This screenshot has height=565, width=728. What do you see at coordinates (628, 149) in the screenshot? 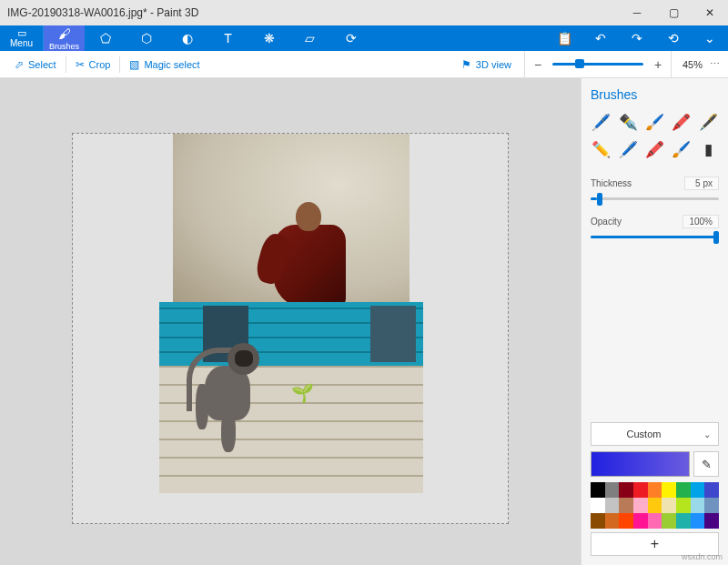
I see `brush-option-6: 🖊️` at bounding box center [628, 149].